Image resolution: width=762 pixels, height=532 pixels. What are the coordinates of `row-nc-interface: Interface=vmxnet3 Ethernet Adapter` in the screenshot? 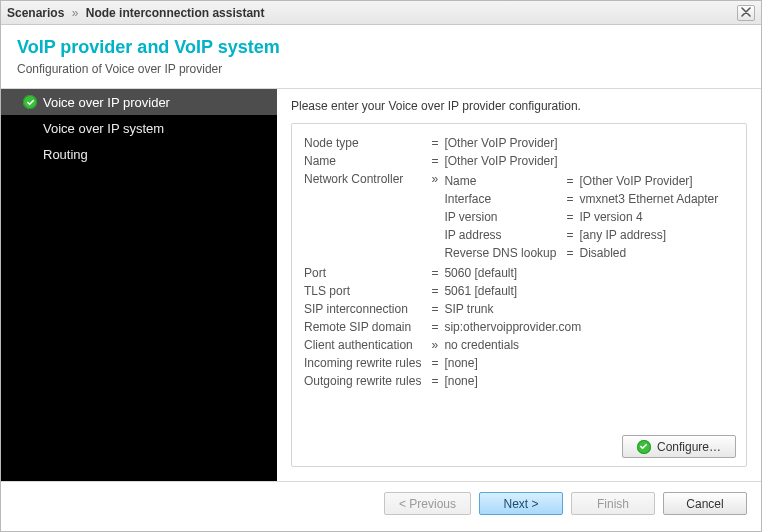 It's located at (584, 199).